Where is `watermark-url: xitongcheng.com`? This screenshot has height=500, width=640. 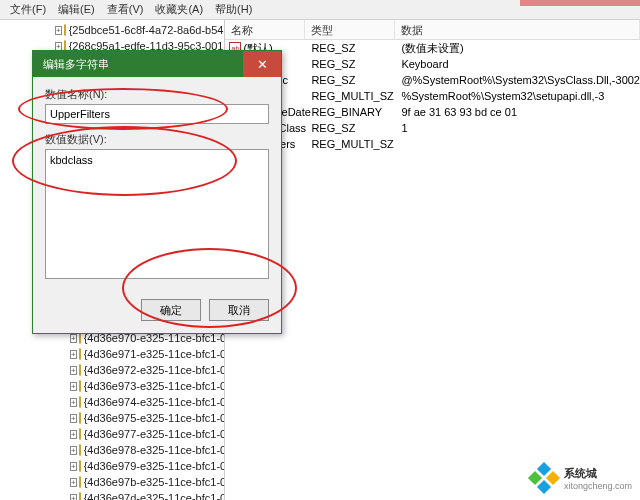
watermark-url: xitongcheng.com is located at coordinates (598, 486).